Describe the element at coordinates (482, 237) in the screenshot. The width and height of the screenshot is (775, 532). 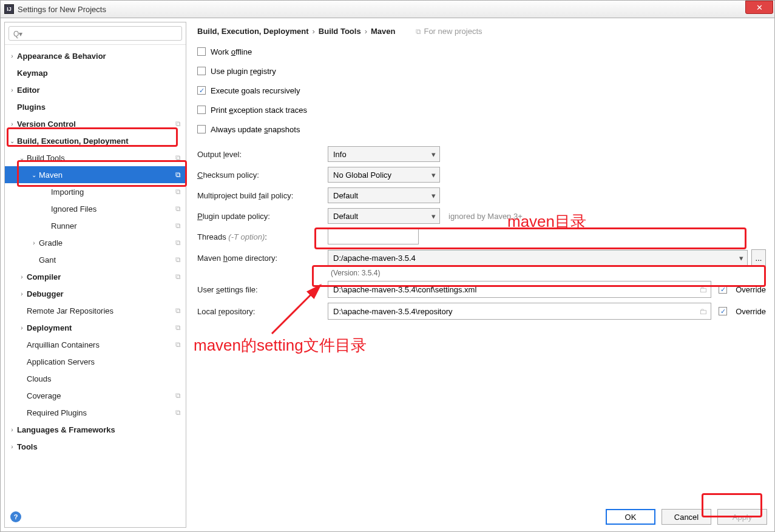
I see `threads-row: Threads (-T option):` at that location.